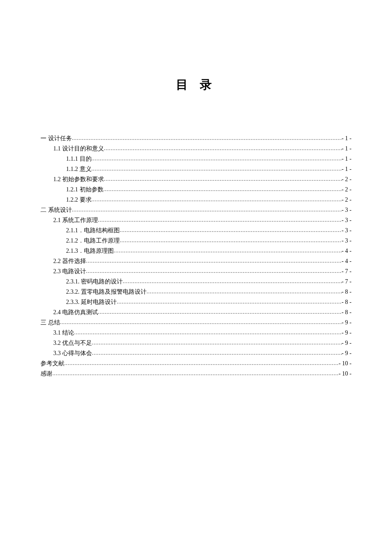  I want to click on toc-entry: 2.1.1．电路结构框图- 3 -, so click(196, 231).